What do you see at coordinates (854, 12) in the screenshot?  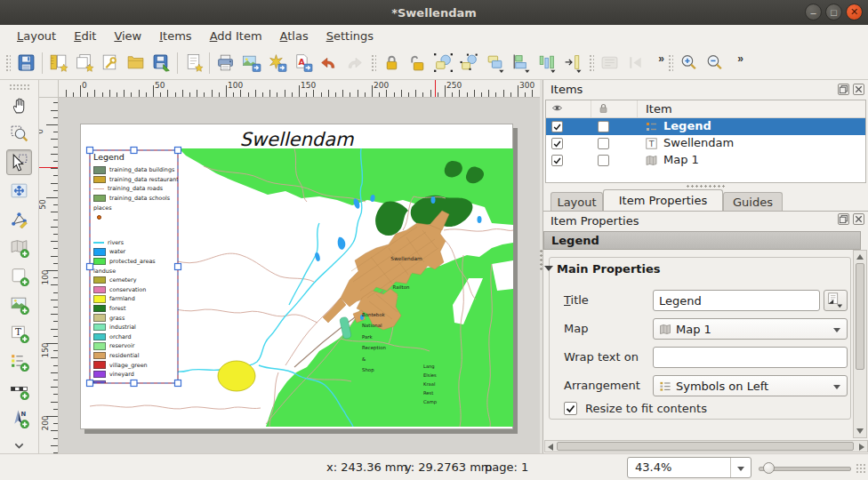 I see `close-button: ✕` at bounding box center [854, 12].